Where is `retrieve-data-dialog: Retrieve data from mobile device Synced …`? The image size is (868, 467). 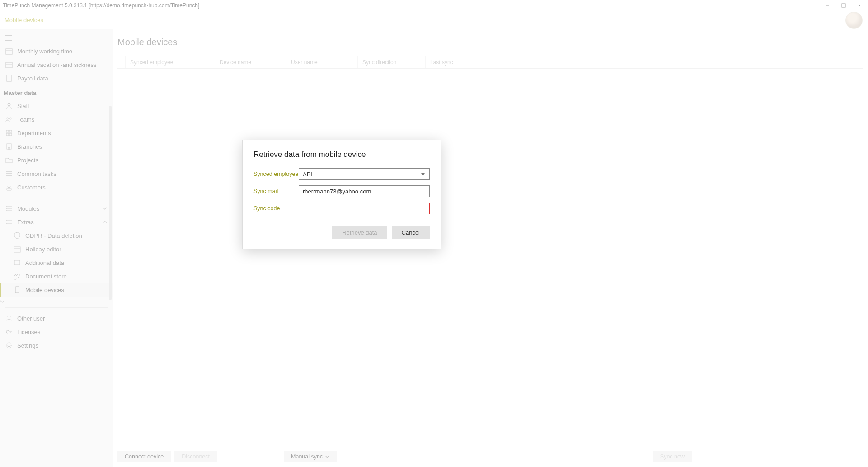
retrieve-data-dialog: Retrieve data from mobile device Synced … is located at coordinates (342, 194).